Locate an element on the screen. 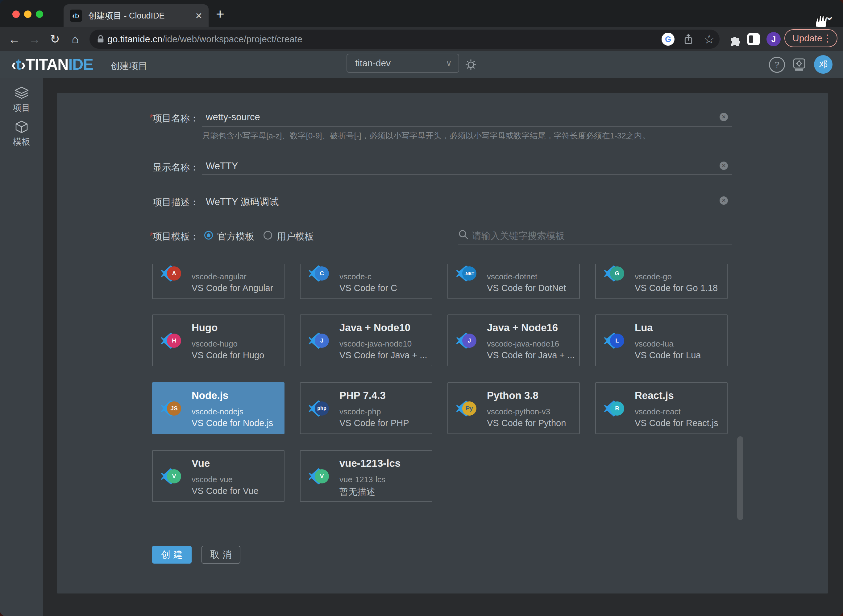 The width and height of the screenshot is (843, 616). template-card: H Hugo vscode-hugo VS Code for Hugo is located at coordinates (218, 340).